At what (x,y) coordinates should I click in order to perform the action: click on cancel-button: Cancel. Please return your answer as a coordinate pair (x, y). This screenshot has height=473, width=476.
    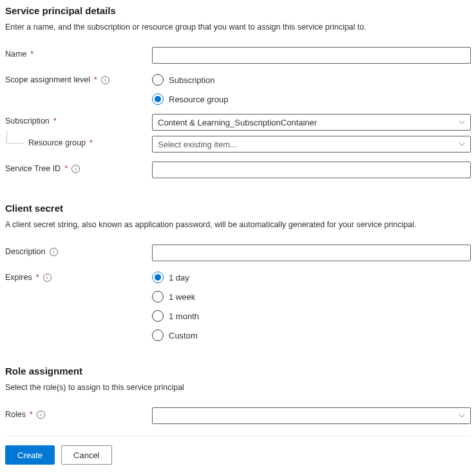
    Looking at the image, I should click on (86, 455).